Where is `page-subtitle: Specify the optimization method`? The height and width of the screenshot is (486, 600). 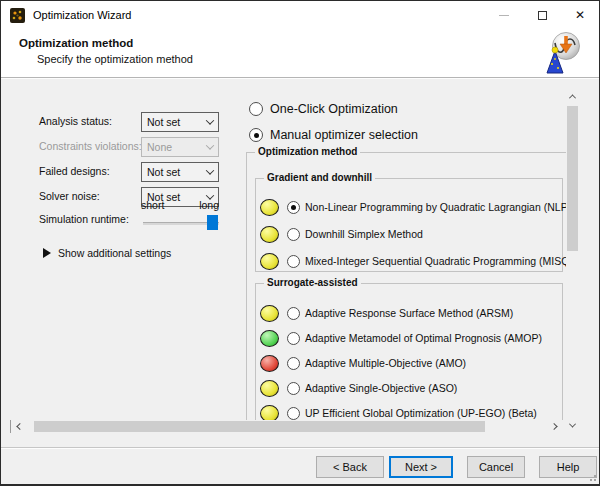 page-subtitle: Specify the optimization method is located at coordinates (115, 59).